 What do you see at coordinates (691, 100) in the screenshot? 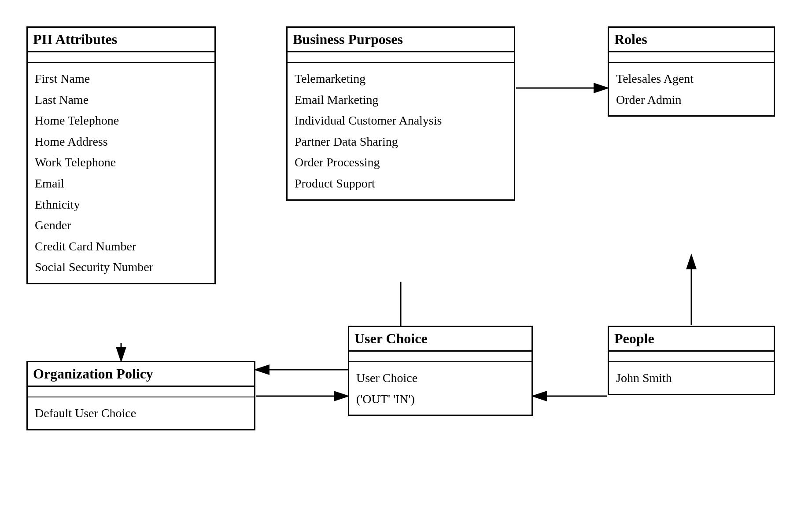
I see `list-item: Order Admin` at bounding box center [691, 100].